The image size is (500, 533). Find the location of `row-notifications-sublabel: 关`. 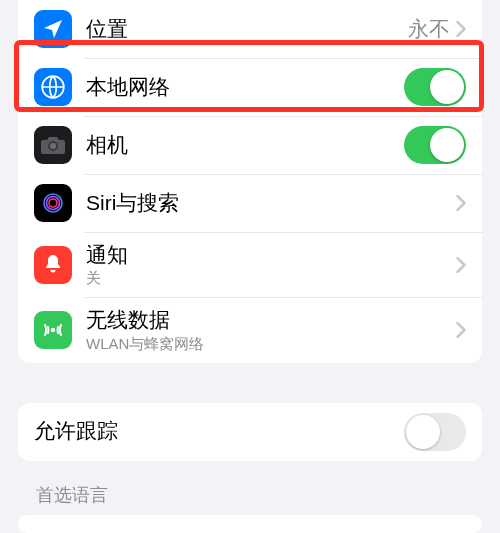

row-notifications-sublabel: 关 is located at coordinates (271, 278).